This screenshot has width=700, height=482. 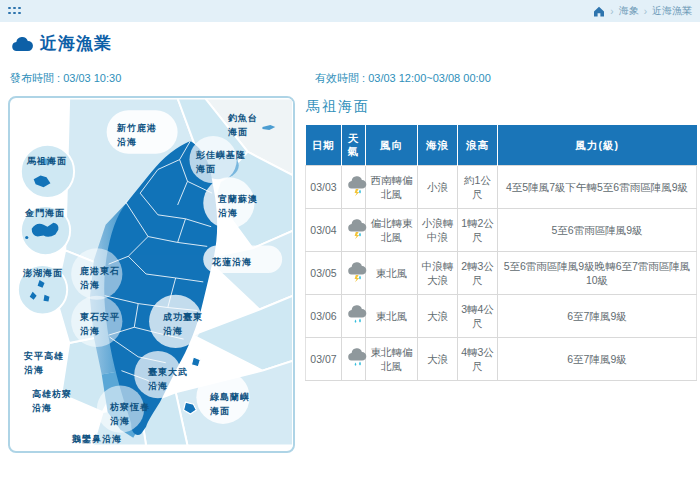 What do you see at coordinates (324, 188) in the screenshot?
I see `cell-date: 03/03` at bounding box center [324, 188].